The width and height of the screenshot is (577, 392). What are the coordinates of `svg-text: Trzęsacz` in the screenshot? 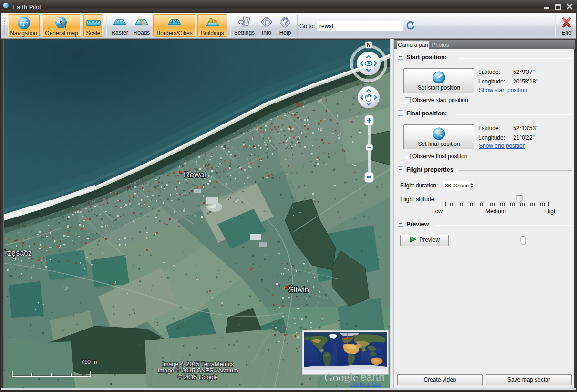 It's located at (18, 253).